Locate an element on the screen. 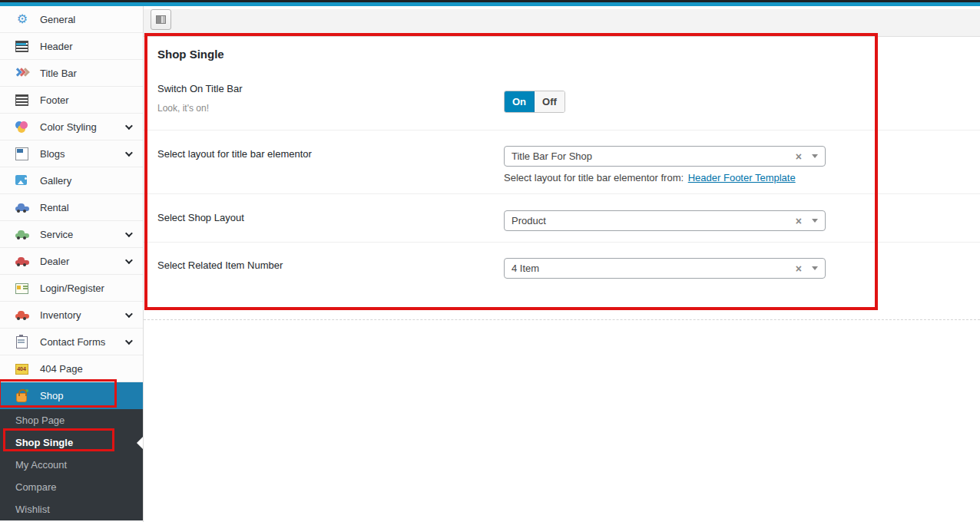 The width and height of the screenshot is (980, 522). elementor-field-description: Select layout for title bar elementor fr… is located at coordinates (650, 178).